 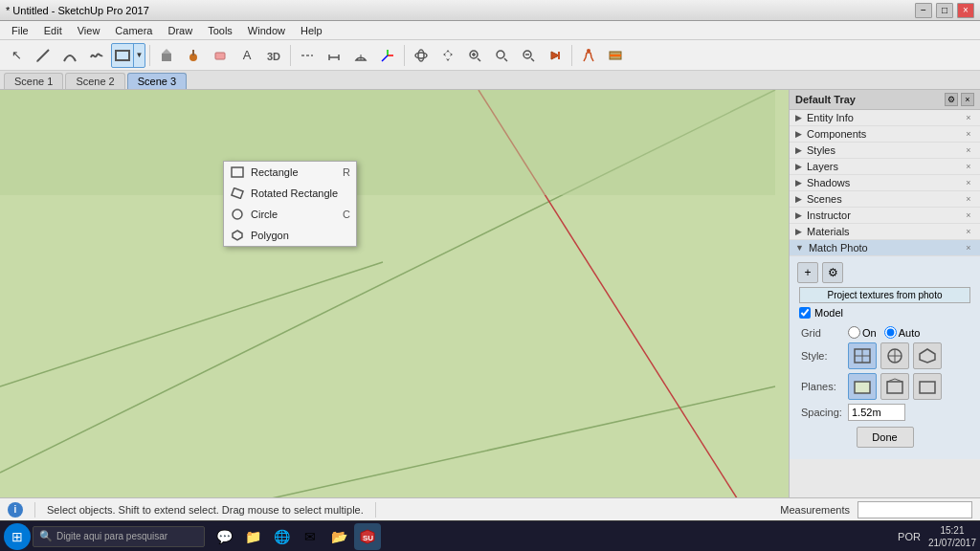 What do you see at coordinates (119, 537) in the screenshot?
I see `taskbar-search: 🔍 Digite aqui para pesquisar` at bounding box center [119, 537].